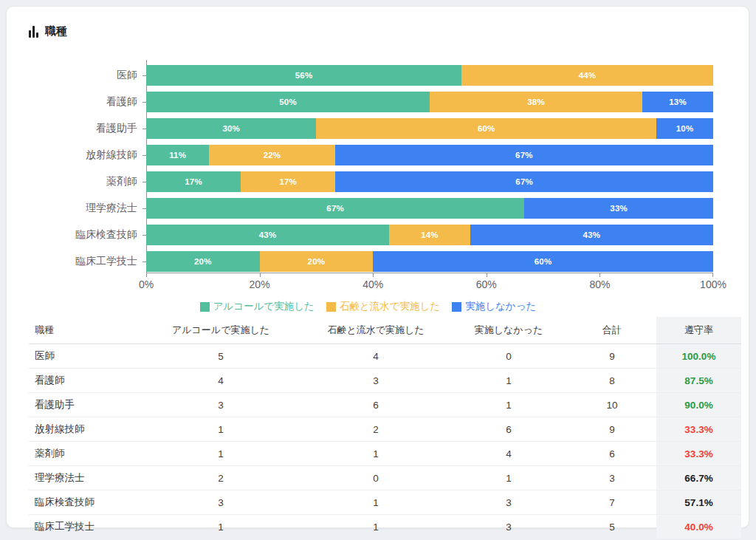 The height and width of the screenshot is (540, 756). What do you see at coordinates (698, 454) in the screenshot?
I see `rate-cell: 33.3%` at bounding box center [698, 454].